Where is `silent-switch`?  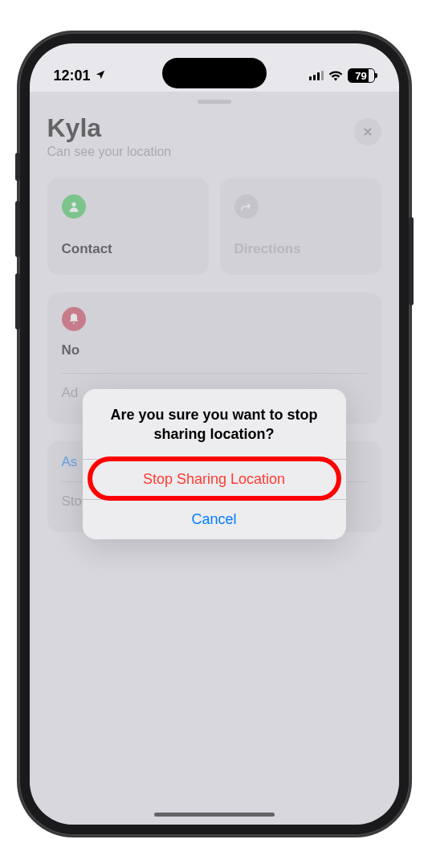 silent-switch is located at coordinates (18, 167).